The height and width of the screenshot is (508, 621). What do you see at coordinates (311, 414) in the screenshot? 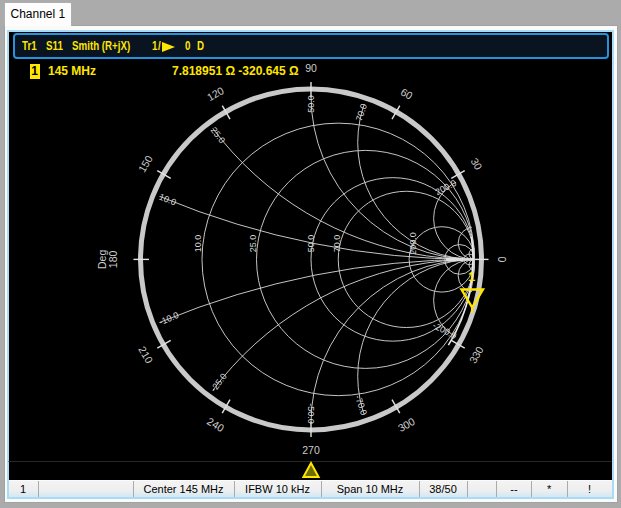
I see `svg-text: -50.0` at bounding box center [311, 414].